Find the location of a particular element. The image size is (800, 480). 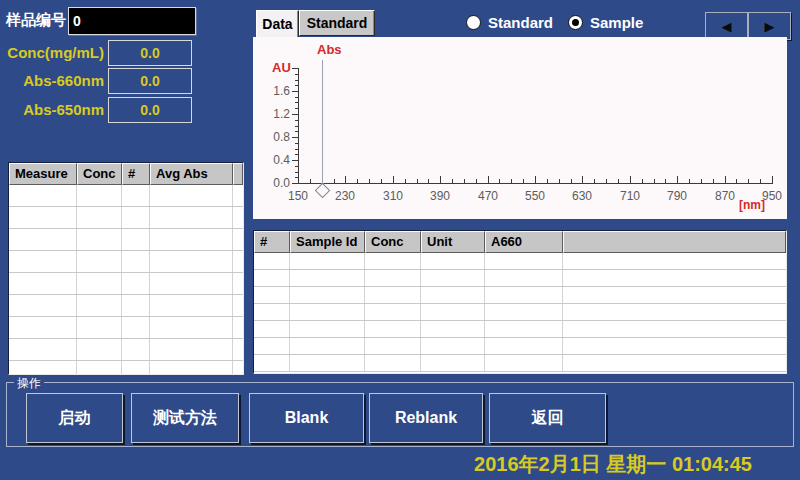

x-axis is located at coordinates (536, 184).